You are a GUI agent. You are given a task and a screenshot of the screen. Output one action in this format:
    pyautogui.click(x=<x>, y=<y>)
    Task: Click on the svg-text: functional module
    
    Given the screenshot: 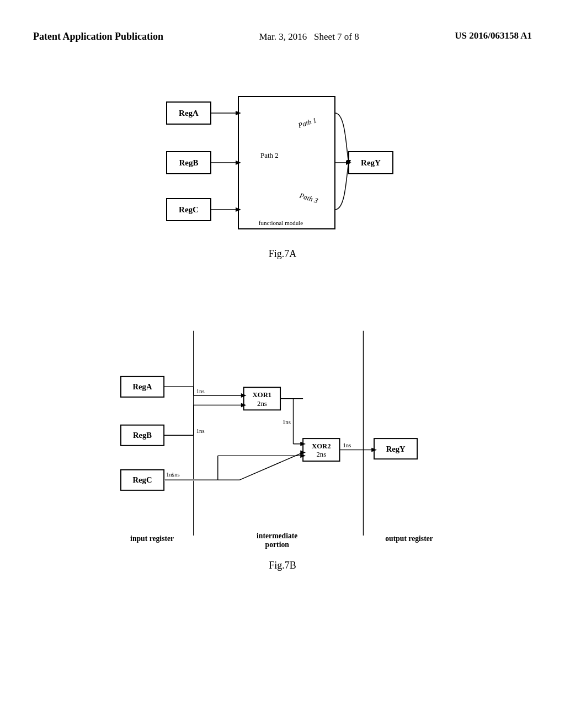 What is the action you would take?
    pyautogui.click(x=281, y=223)
    